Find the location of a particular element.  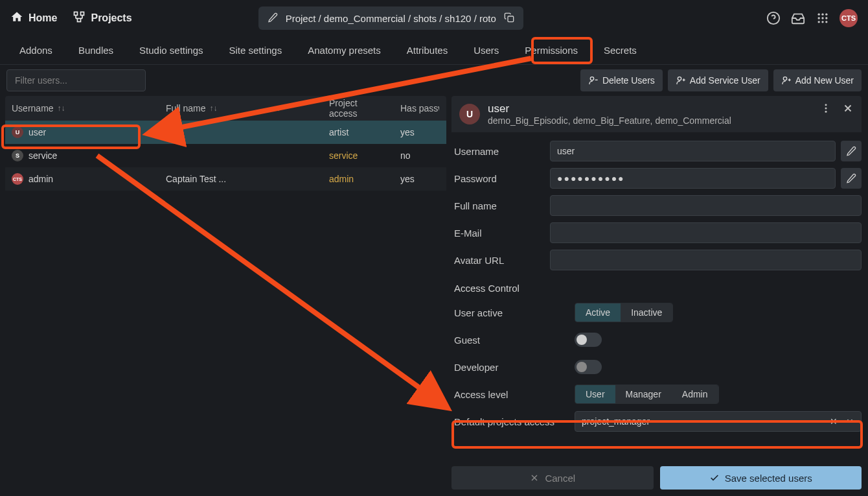

inbox-icon is located at coordinates (798, 18).